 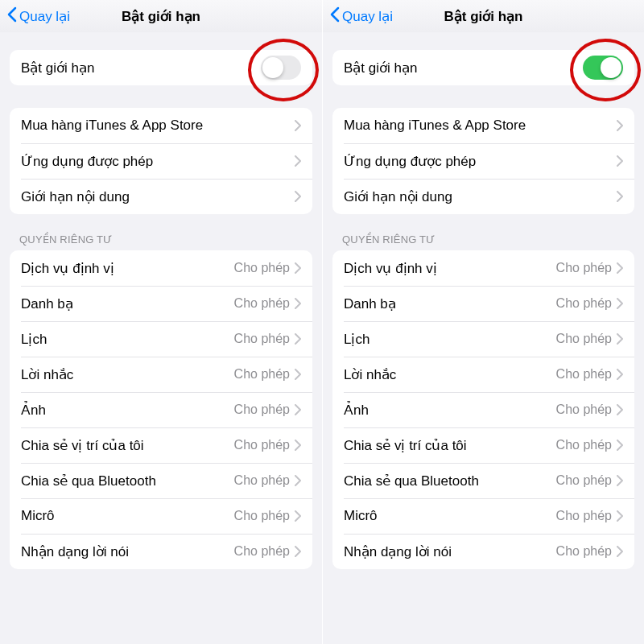 I want to click on item-label: Dịch vụ định vị, so click(x=127, y=269).